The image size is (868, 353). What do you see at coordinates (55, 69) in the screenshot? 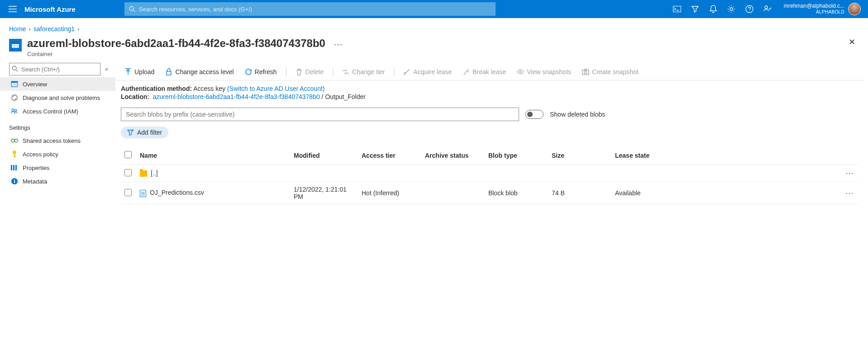
I see `sidebar-search-input` at bounding box center [55, 69].